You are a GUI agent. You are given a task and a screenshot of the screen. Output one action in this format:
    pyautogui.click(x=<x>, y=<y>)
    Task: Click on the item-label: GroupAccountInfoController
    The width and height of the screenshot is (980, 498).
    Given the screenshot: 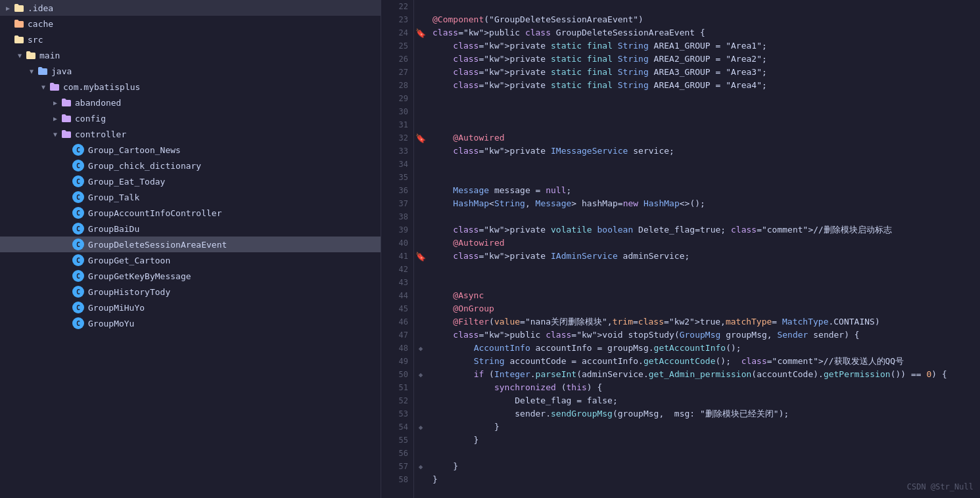 What is the action you would take?
    pyautogui.click(x=155, y=213)
    